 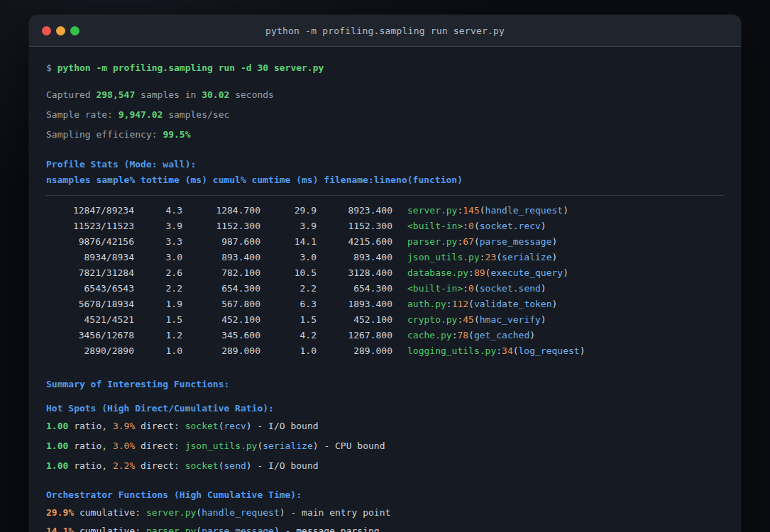 I want to click on tottime-value: 567.800, so click(x=221, y=304).